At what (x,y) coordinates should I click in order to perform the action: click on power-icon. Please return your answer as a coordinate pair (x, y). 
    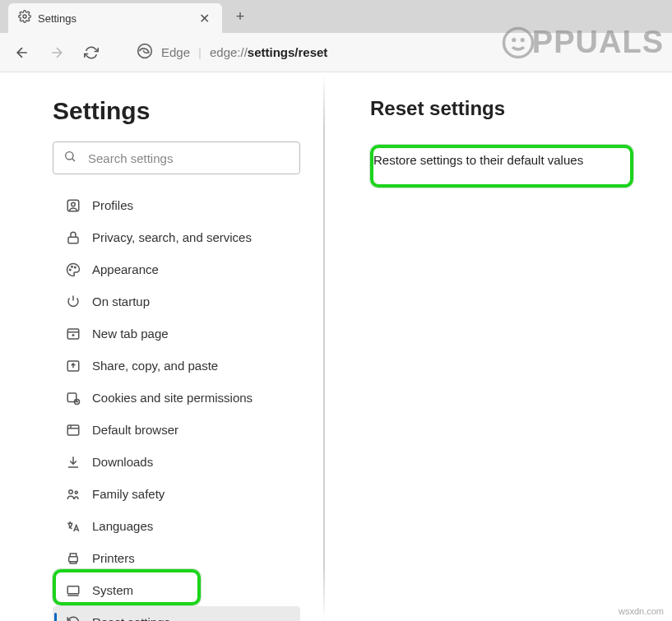
    Looking at the image, I should click on (73, 302).